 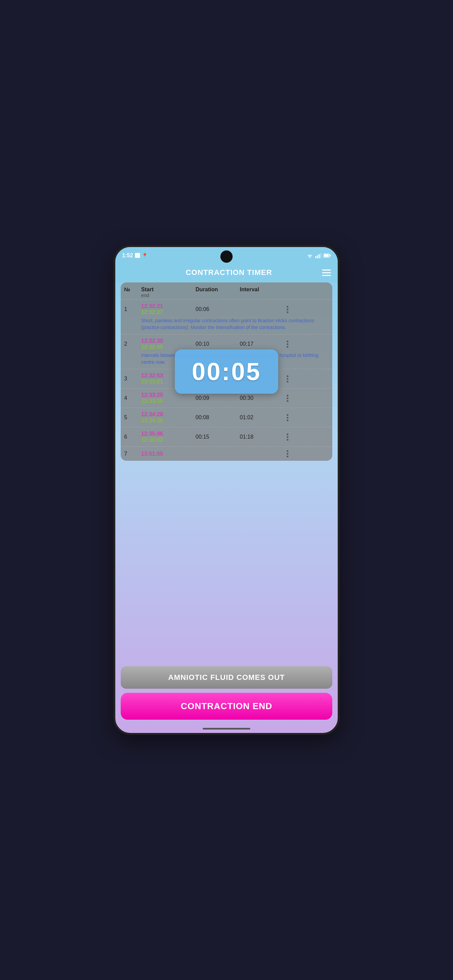 I want to click on row-2-menu, so click(x=288, y=344).